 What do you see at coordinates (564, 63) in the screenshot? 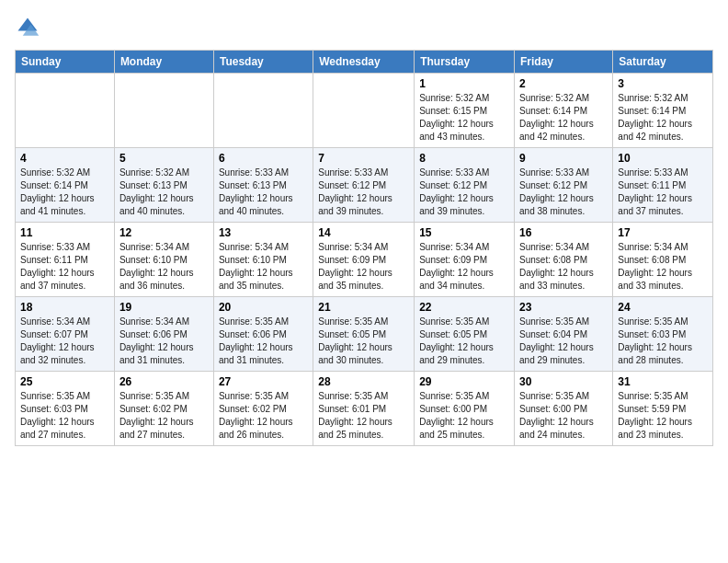
I see `day-header-friday: Friday` at bounding box center [564, 63].